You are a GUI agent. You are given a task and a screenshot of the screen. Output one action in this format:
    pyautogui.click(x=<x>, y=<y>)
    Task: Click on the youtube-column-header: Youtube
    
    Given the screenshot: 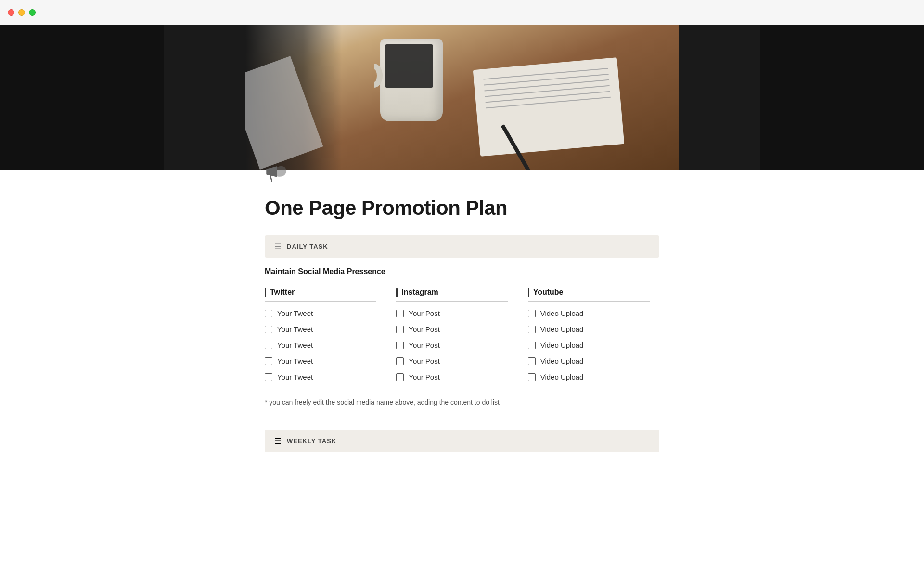 What is the action you would take?
    pyautogui.click(x=589, y=295)
    